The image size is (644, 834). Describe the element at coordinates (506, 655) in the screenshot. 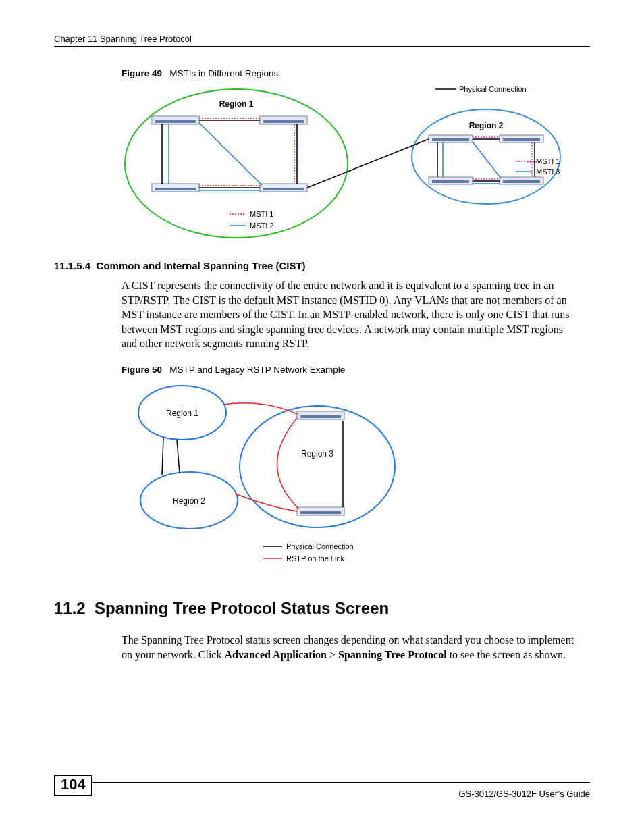

I see `body-post: to see the screen as shown.` at that location.